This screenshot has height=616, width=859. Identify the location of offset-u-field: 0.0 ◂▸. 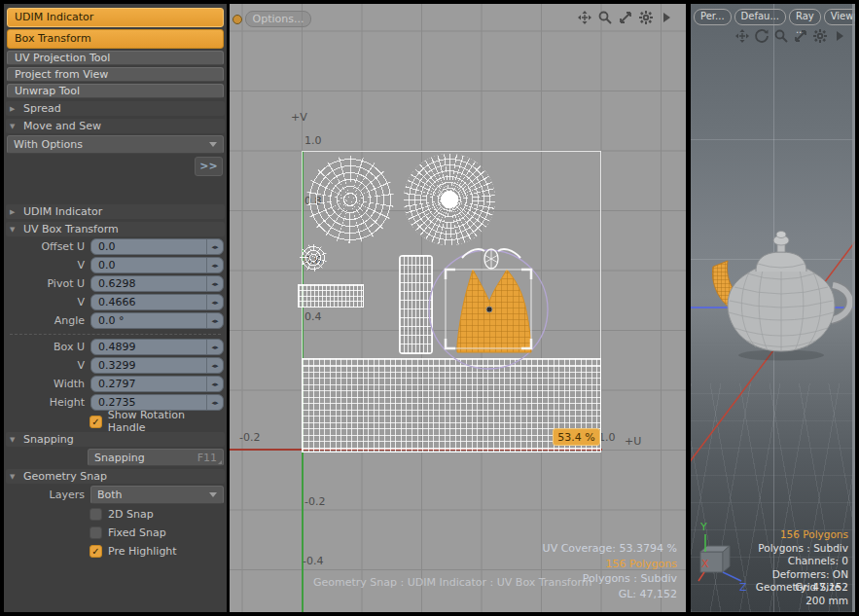
(158, 247).